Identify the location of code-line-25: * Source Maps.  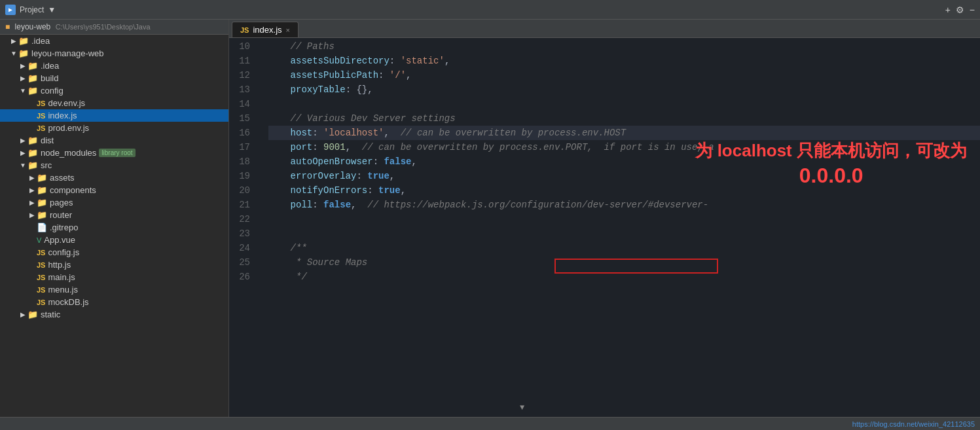
(625, 262).